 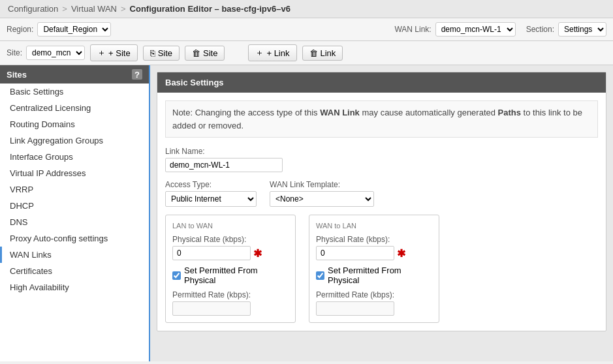 What do you see at coordinates (429, 112) in the screenshot?
I see `note-text-2: may cause automatically generated` at bounding box center [429, 112].